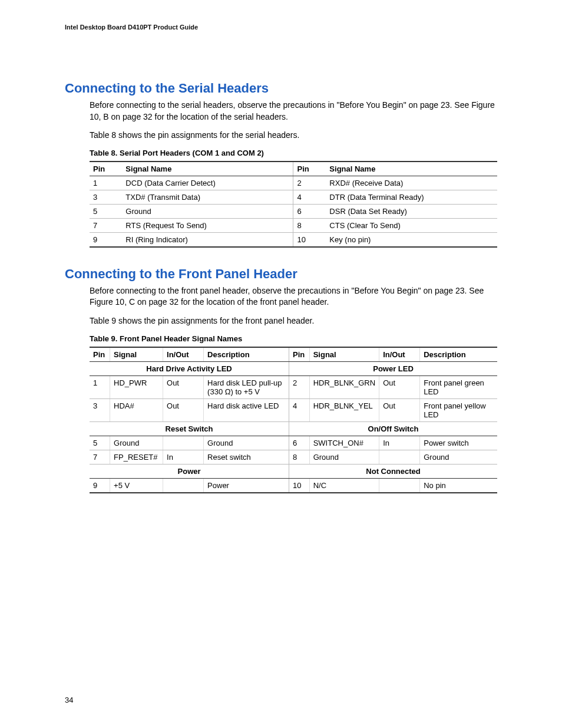  Describe the element at coordinates (293, 183) in the screenshot. I see `table-row: 1DCD (Data Carrier Detect)2RXD# (Receive…` at that location.